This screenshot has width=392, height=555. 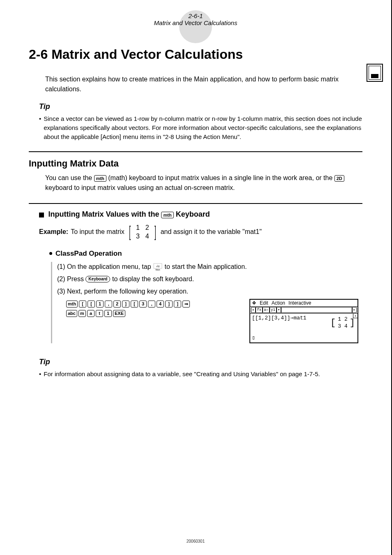 What do you see at coordinates (201, 232) in the screenshot?
I see `example-row: Example: To input the matrix [ 1234 ] an…` at bounding box center [201, 232].